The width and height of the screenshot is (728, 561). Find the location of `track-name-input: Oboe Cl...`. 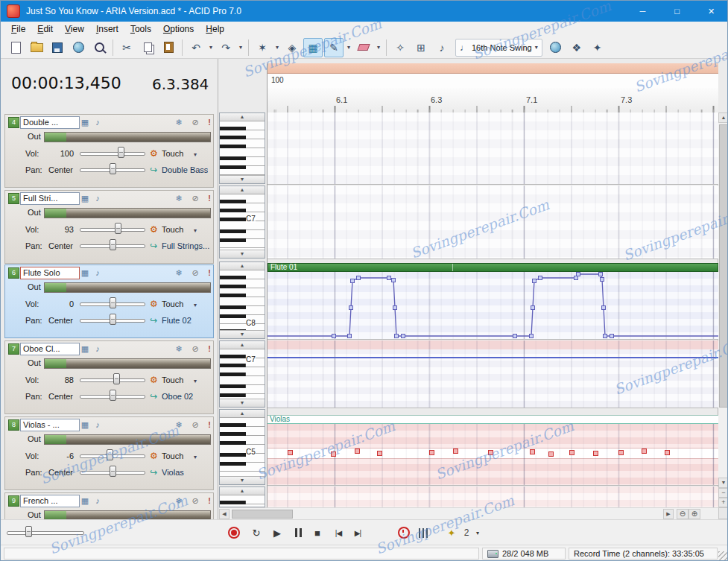

track-name-input: Oboe Cl... is located at coordinates (50, 349).